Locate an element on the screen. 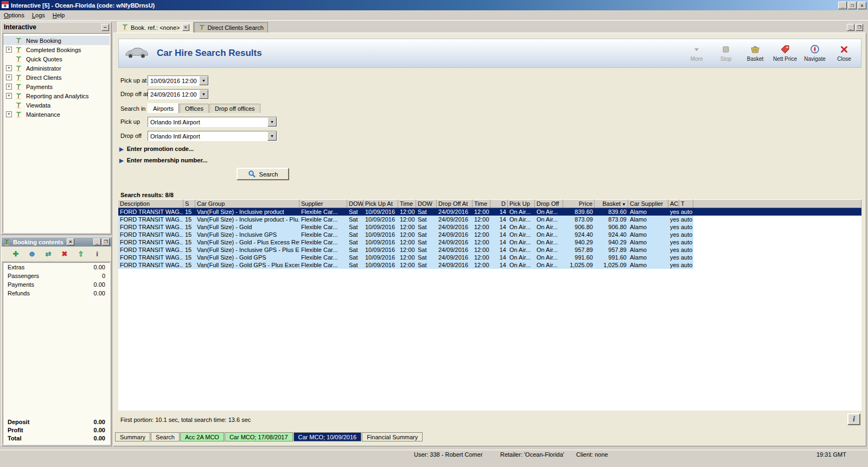 The image size is (868, 467). tab-book-ref-none: Book. ref.: <none>✕ is located at coordinates (155, 27).